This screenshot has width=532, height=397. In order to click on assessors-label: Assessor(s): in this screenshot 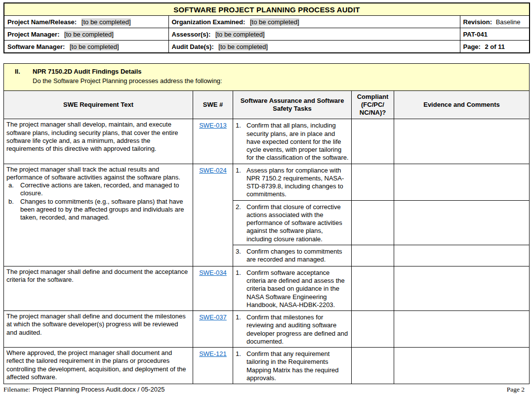, I will do `click(192, 35)`.